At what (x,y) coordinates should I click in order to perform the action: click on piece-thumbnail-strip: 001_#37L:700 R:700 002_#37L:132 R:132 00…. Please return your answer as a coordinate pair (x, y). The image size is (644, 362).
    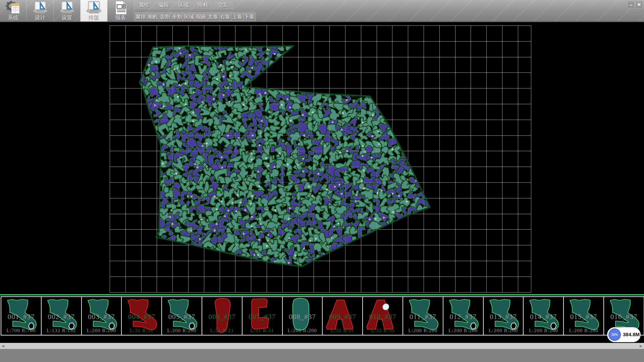
    Looking at the image, I should click on (322, 316).